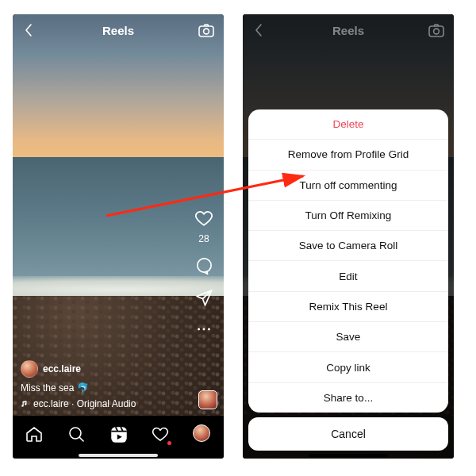 The image size is (476, 476). I want to click on sheet-edit: Edit, so click(348, 276).